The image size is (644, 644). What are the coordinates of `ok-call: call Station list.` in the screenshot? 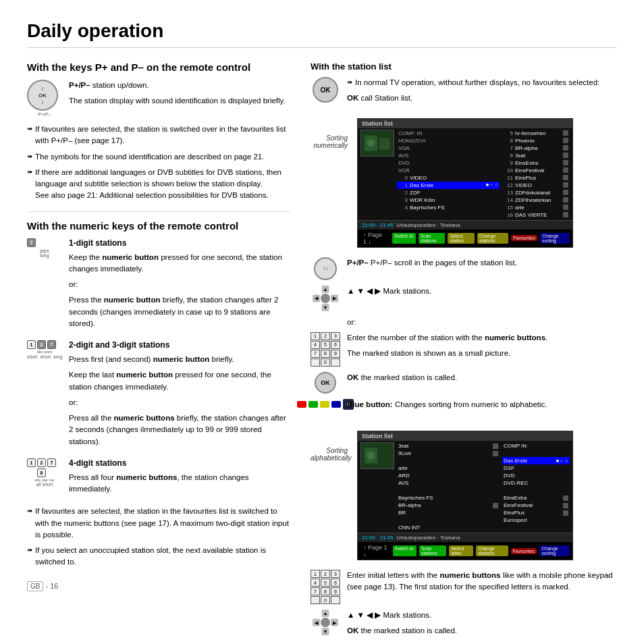 It's located at (386, 98).